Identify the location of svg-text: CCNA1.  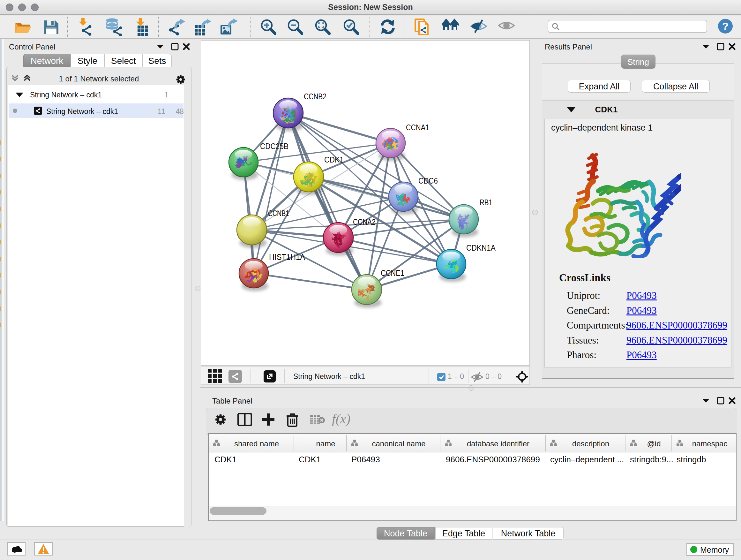
(417, 127).